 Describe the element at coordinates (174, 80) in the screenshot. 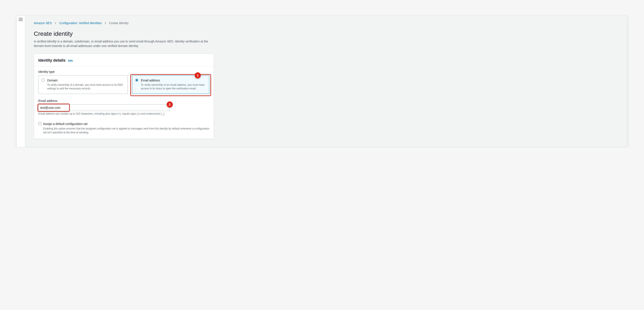

I see `email-tile-title: Email address` at that location.